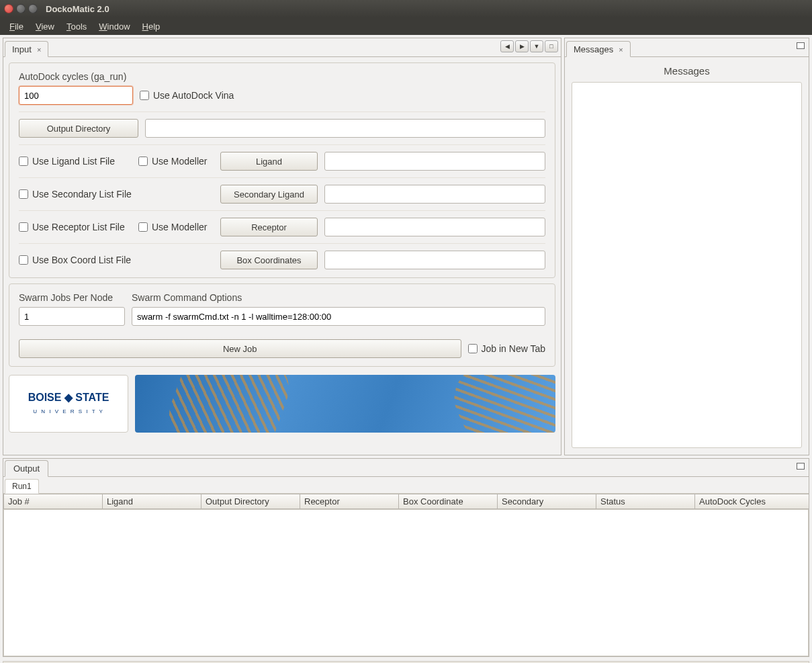 Image resolution: width=812 pixels, height=663 pixels. What do you see at coordinates (506, 349) in the screenshot?
I see `job-new-tab-checkbox: Job in New Tab` at bounding box center [506, 349].